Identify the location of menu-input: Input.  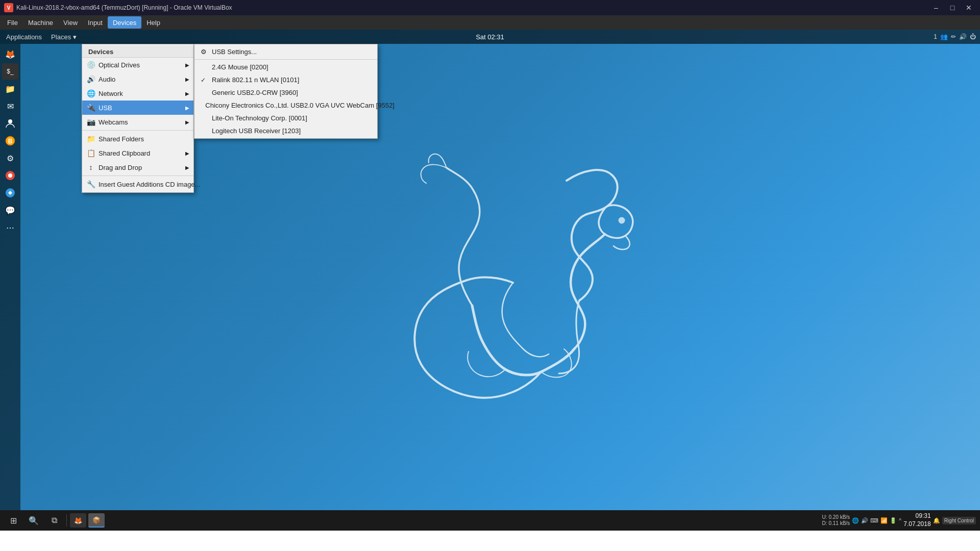
(95, 22).